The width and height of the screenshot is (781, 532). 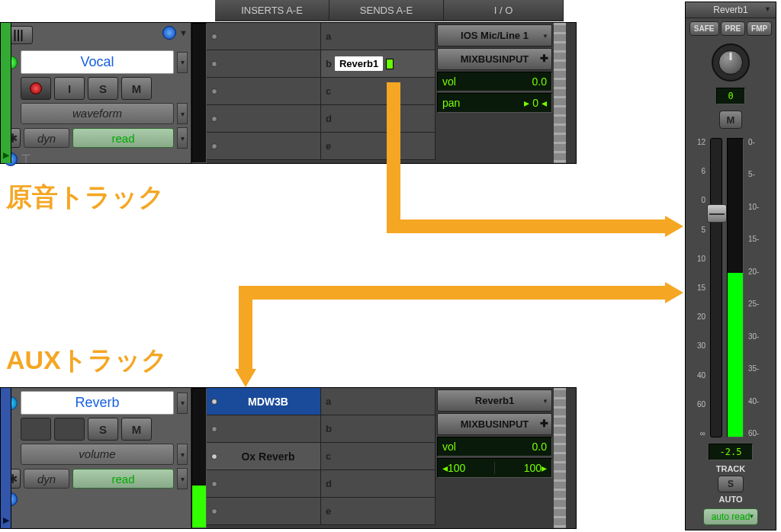 I want to click on io-header: I / O, so click(x=503, y=11).